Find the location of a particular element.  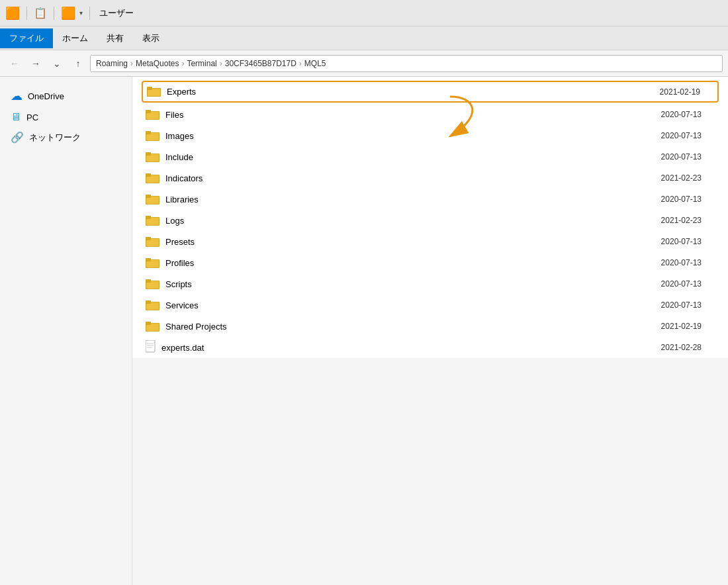

file-row-files: Files 2020-07-13 is located at coordinates (430, 114).